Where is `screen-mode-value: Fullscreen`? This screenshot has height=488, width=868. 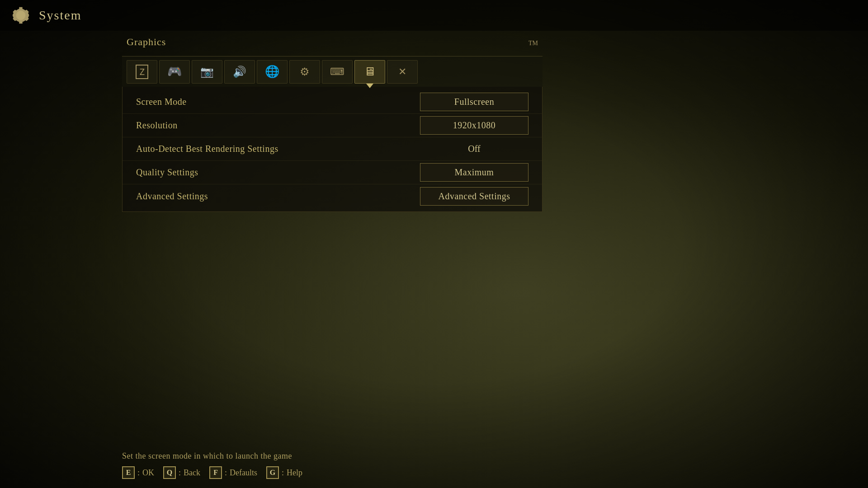
screen-mode-value: Fullscreen is located at coordinates (474, 102).